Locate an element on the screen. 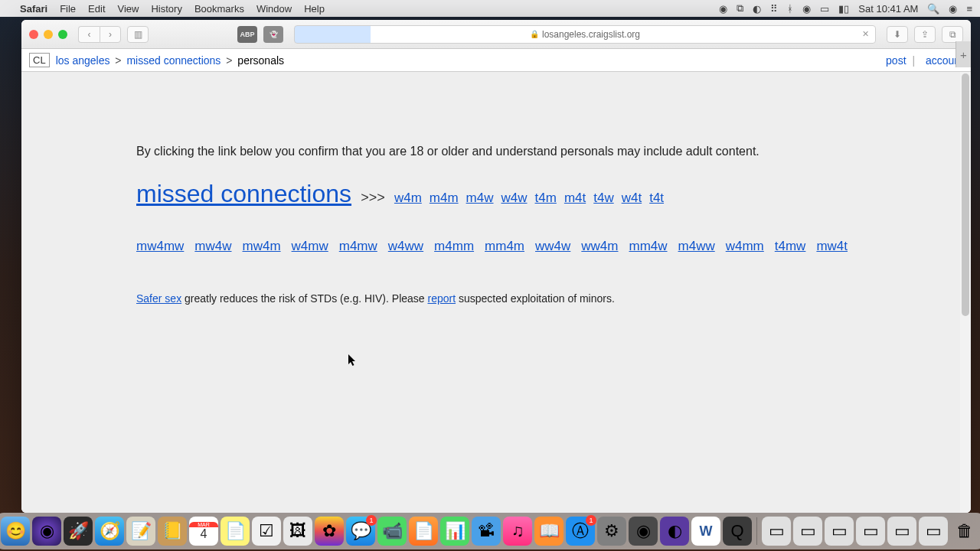 This screenshot has height=551, width=980. cl-logo: CL is located at coordinates (40, 60).